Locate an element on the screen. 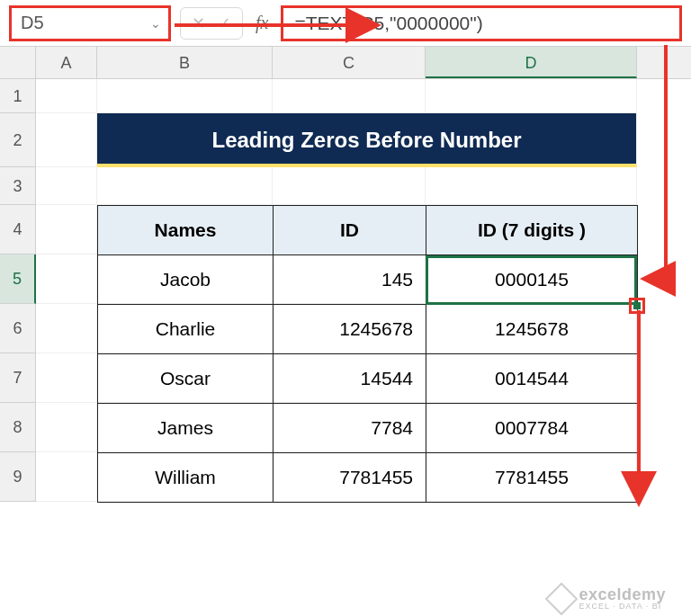  row-header-1: 1 is located at coordinates (18, 96).